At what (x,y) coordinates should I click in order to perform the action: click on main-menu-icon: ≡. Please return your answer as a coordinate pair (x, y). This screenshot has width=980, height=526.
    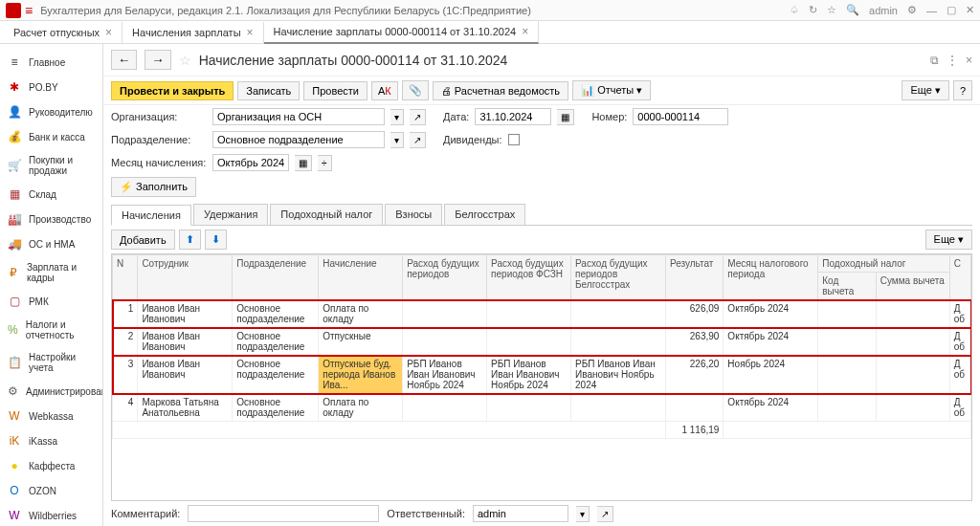
    Looking at the image, I should click on (29, 11).